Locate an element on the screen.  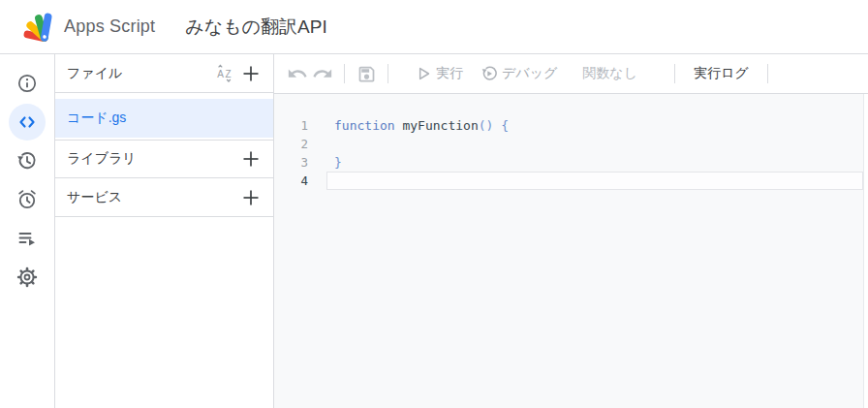
sort-files-button: A Z is located at coordinates (226, 74).